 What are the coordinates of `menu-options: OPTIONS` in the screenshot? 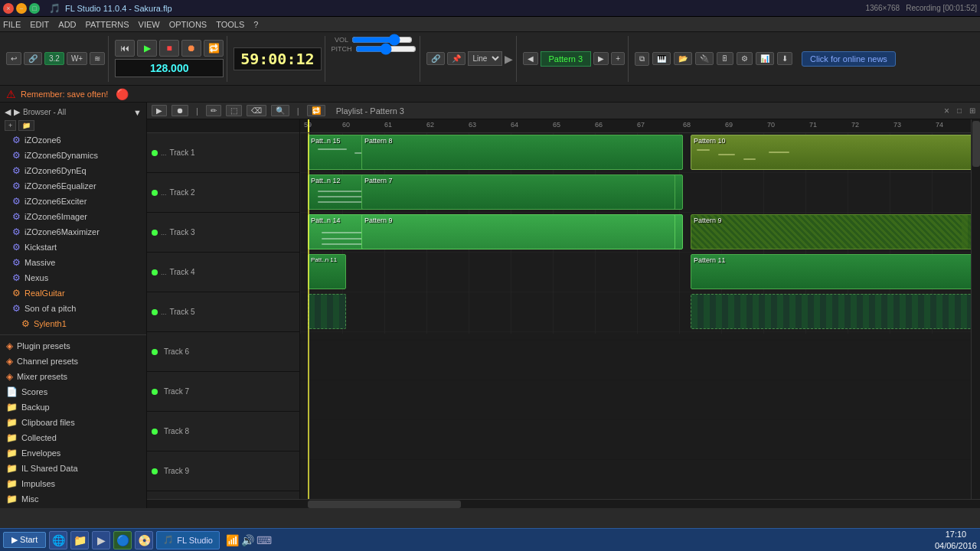 It's located at (188, 24).